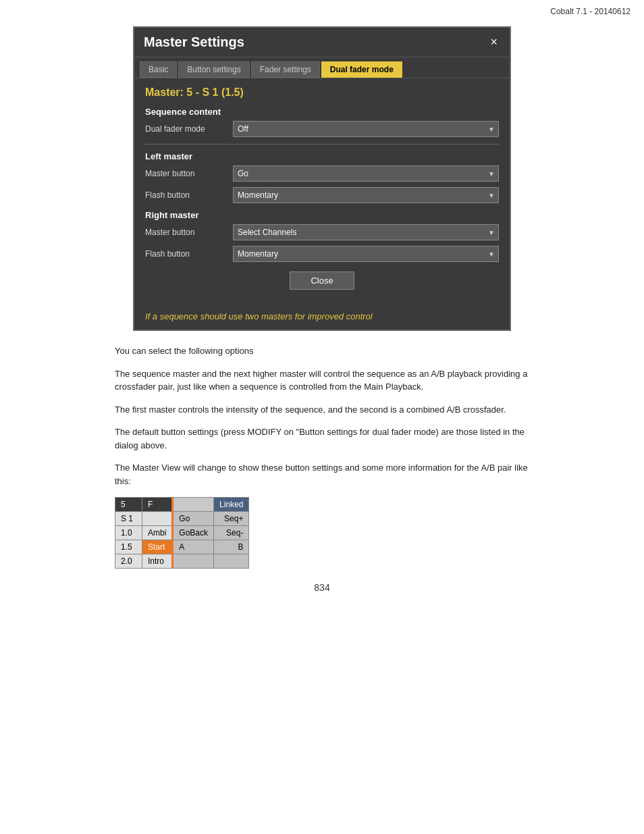 This screenshot has height=834, width=644. What do you see at coordinates (366, 232) in the screenshot?
I see `right-master-button-select: Select Channels` at bounding box center [366, 232].